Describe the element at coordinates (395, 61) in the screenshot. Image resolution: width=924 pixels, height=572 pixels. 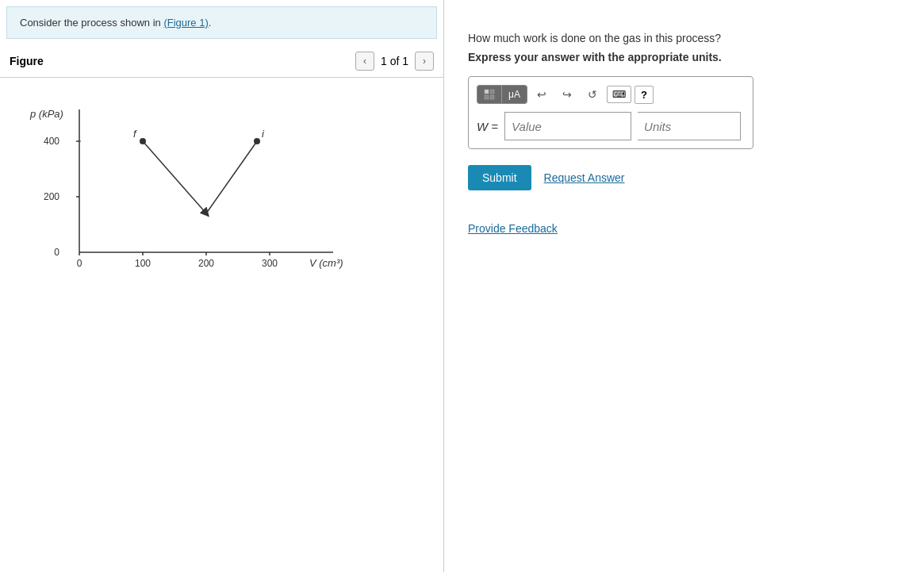
I see `figure-pagination: 1 of 1` at that location.